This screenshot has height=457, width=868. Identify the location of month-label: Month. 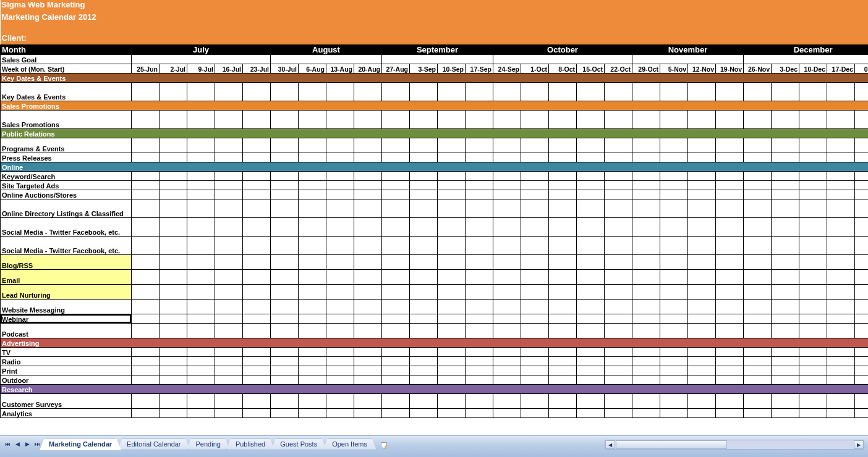
(66, 49).